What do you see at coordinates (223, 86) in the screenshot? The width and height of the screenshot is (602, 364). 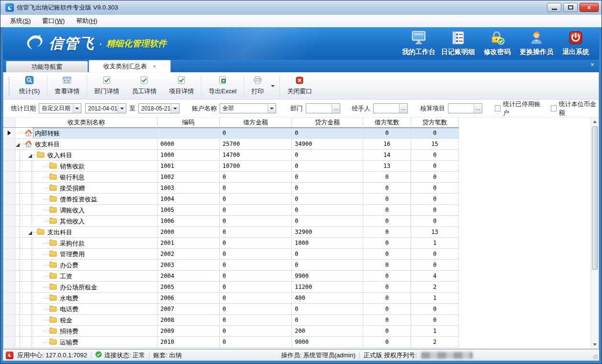 I see `export-excel-button: 导出Excel` at bounding box center [223, 86].